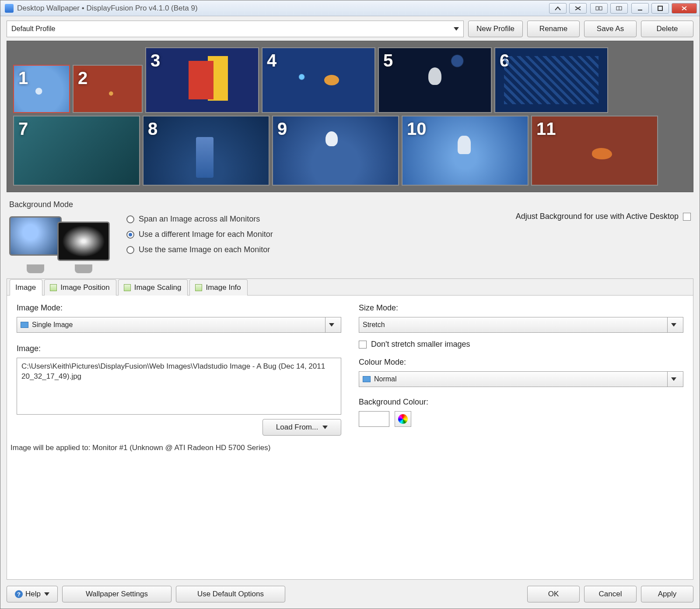 The image size is (700, 609). What do you see at coordinates (521, 363) in the screenshot?
I see `colour-mode-label: Colour Mode:` at bounding box center [521, 363].